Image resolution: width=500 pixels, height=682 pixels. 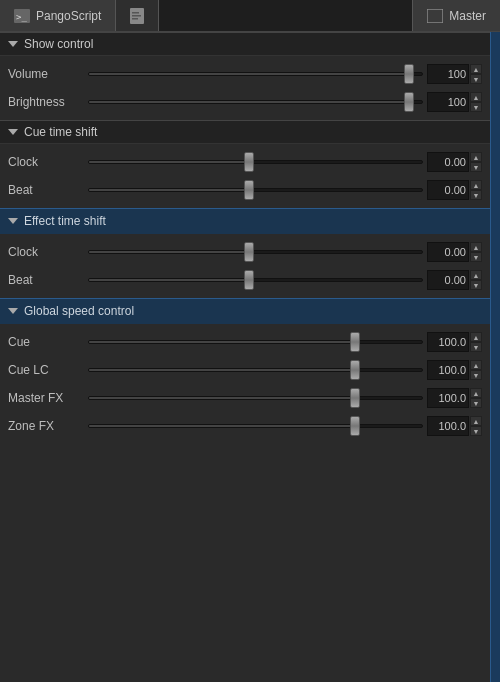 What do you see at coordinates (256, 342) in the screenshot?
I see `cue-speed-slider` at bounding box center [256, 342].